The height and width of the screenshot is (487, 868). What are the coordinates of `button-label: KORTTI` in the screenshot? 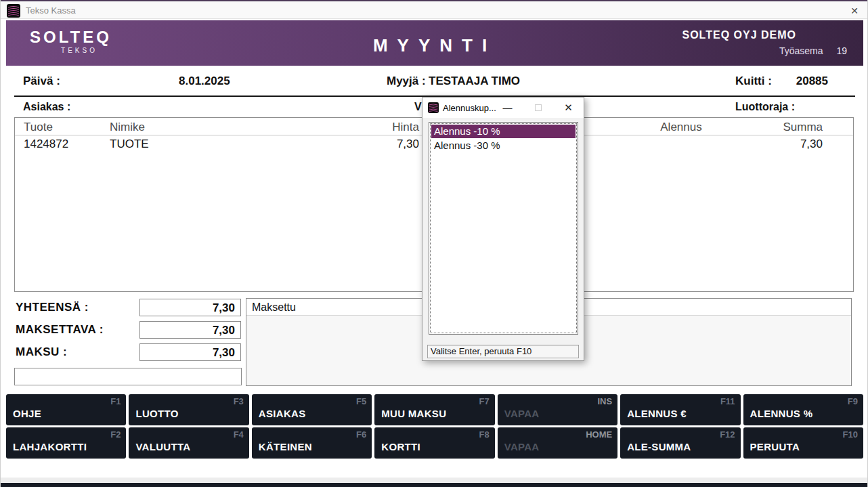 It's located at (401, 447).